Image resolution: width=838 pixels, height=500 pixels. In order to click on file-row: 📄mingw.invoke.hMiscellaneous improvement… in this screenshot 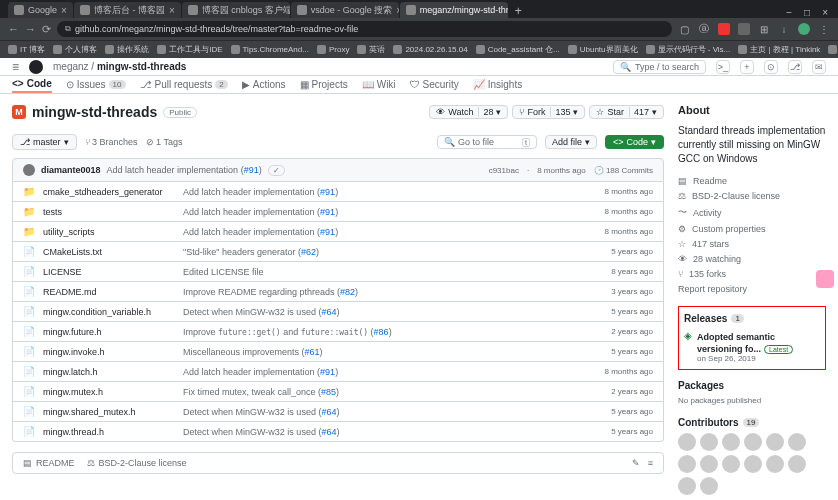, I will do `click(338, 351)`.